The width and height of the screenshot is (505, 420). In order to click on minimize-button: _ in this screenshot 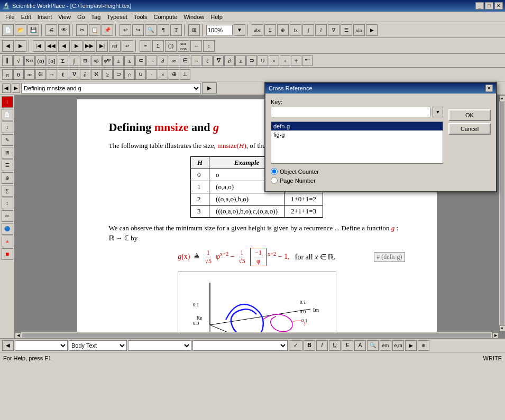, I will do `click(480, 6)`.